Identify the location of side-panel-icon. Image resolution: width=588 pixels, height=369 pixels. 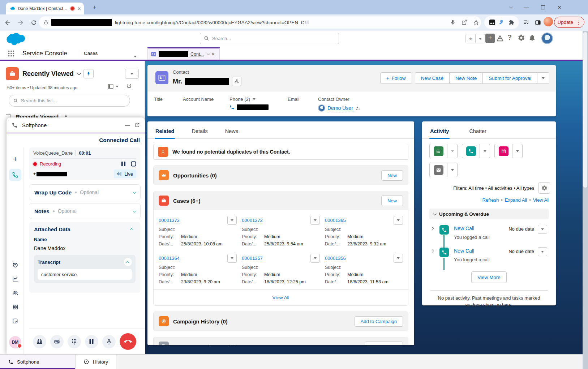
(538, 22).